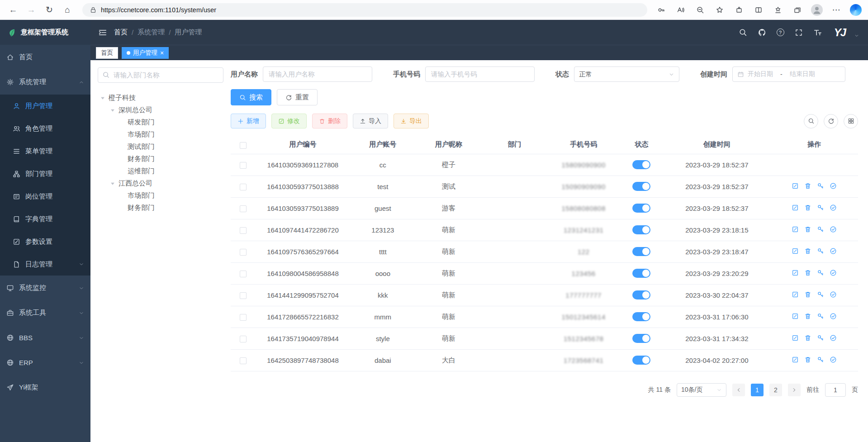 The width and height of the screenshot is (868, 442). What do you see at coordinates (161, 98) in the screenshot?
I see `tree-node-root: 橙子科技` at bounding box center [161, 98].